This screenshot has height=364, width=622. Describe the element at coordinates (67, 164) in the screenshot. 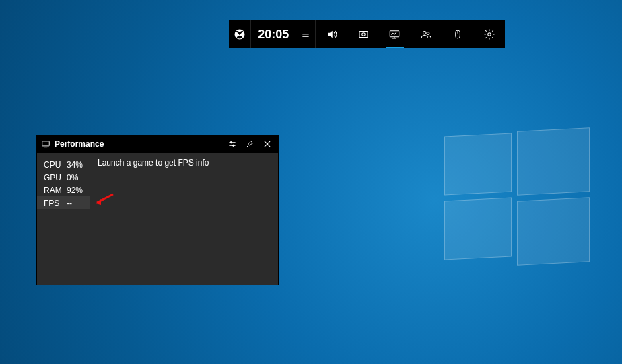

I see `stat-row-cpu: CPU 34%` at that location.